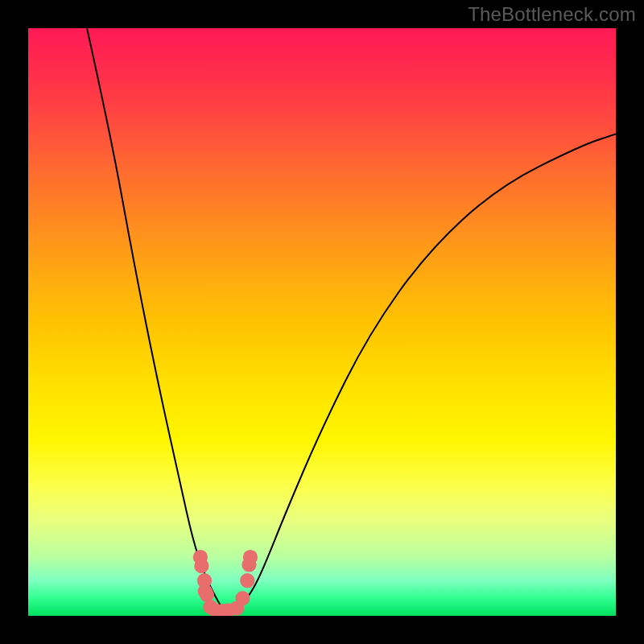 This screenshot has width=644, height=644. Describe the element at coordinates (225, 583) in the screenshot. I see `valley-markers` at that location.